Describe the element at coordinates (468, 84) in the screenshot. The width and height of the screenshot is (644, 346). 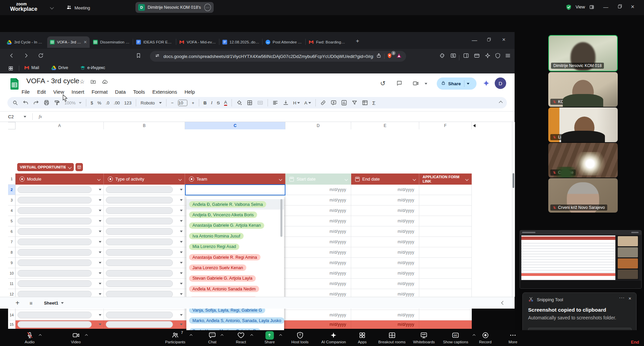
I see `share-chevron-icon` at that location.